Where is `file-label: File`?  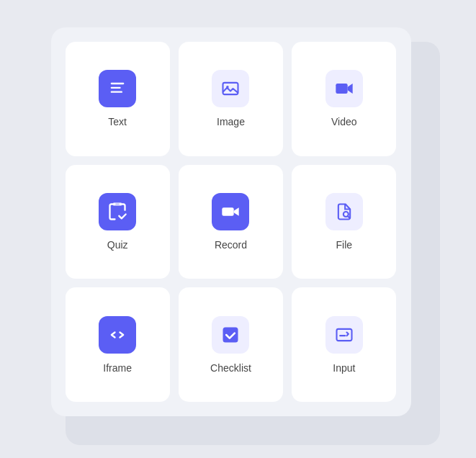
file-label: File is located at coordinates (344, 245).